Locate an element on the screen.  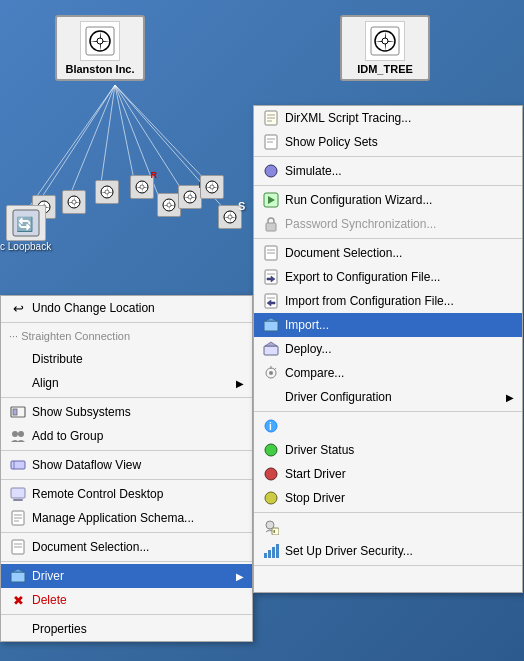
loopback-node: 🔄 c Loopback is located at coordinates (26, 228).